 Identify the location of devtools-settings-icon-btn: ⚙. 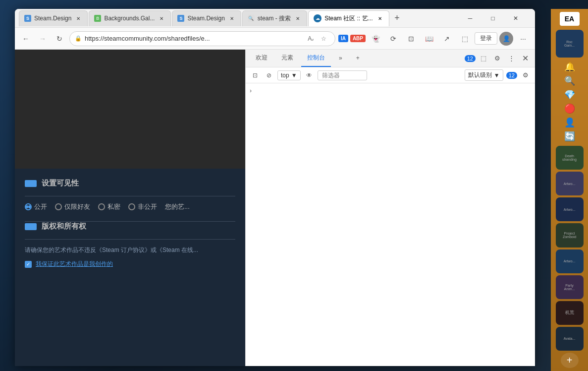
(497, 59).